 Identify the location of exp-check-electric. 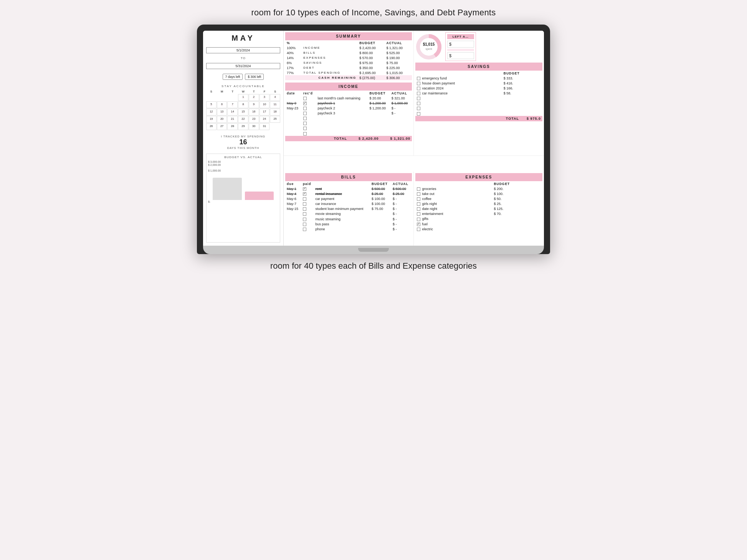
(418, 230).